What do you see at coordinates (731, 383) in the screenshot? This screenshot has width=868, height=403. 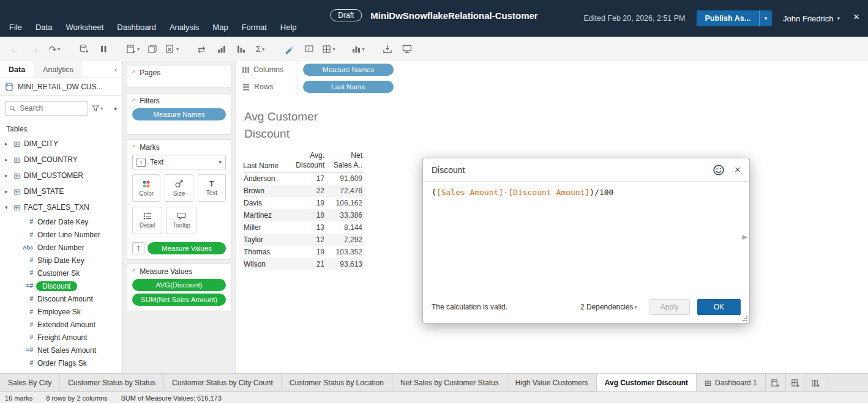 I see `dashboard-tab: Dashboard 1` at bounding box center [731, 383].